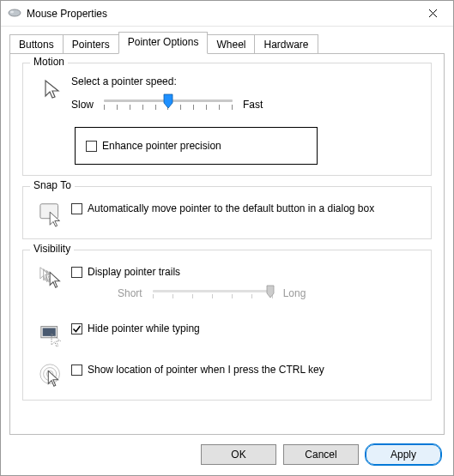  I want to click on hide-pointer-checkbox, so click(77, 329).